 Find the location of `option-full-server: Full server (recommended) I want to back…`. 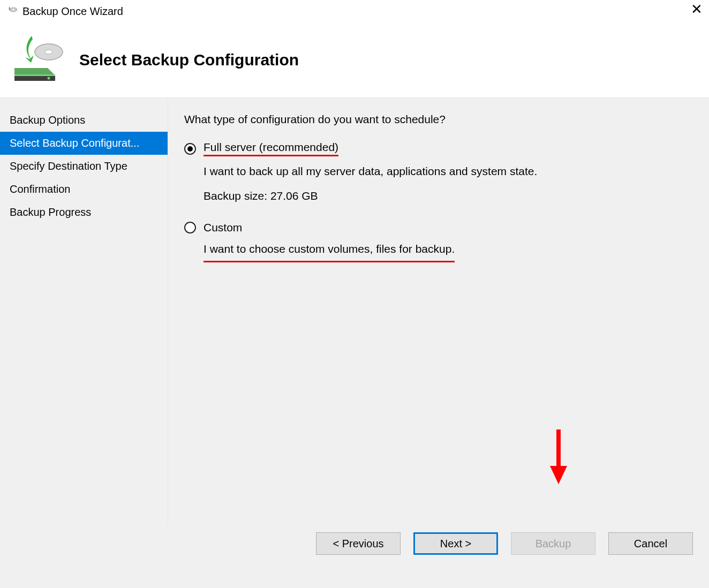

option-full-server: Full server (recommended) I want to back… is located at coordinates (439, 173).